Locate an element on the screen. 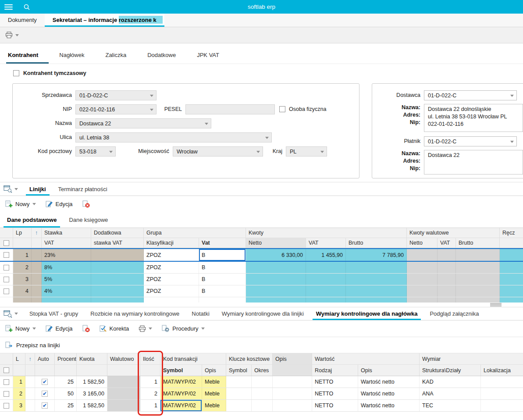  layout-select-button is located at coordinates (11, 189).